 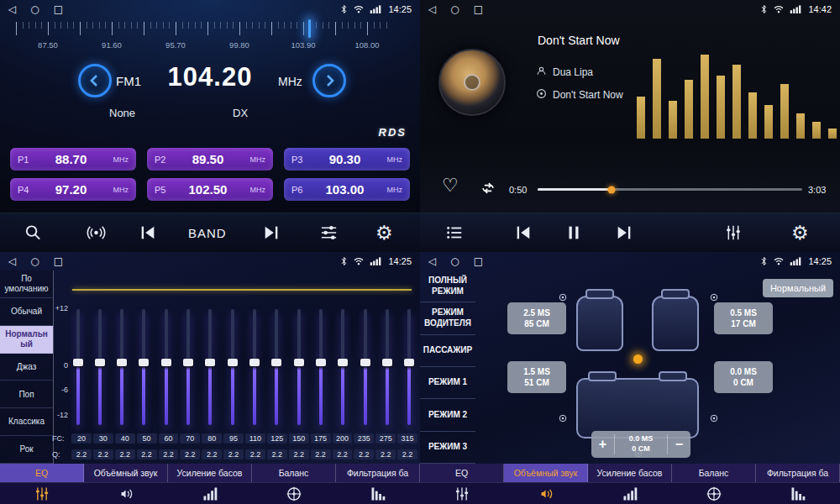 What do you see at coordinates (96, 234) in the screenshot?
I see `broadcast-scan-icon` at bounding box center [96, 234].